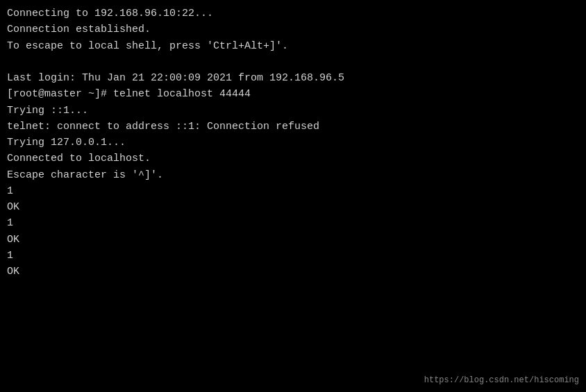 The width and height of the screenshot is (586, 392). What do you see at coordinates (293, 175) in the screenshot?
I see `terminal-line: Escape character is '^]'.` at bounding box center [293, 175].